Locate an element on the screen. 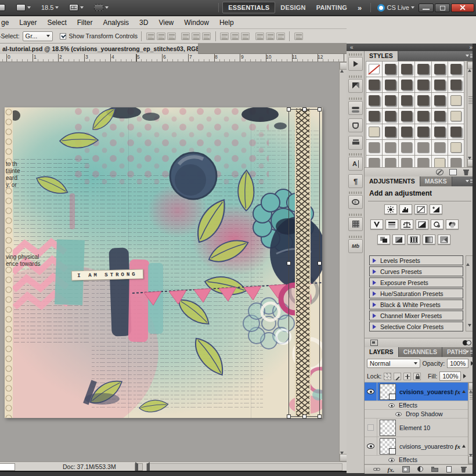 The image size is (476, 476). blend-mode-dropdown: Normal is located at coordinates (394, 363).